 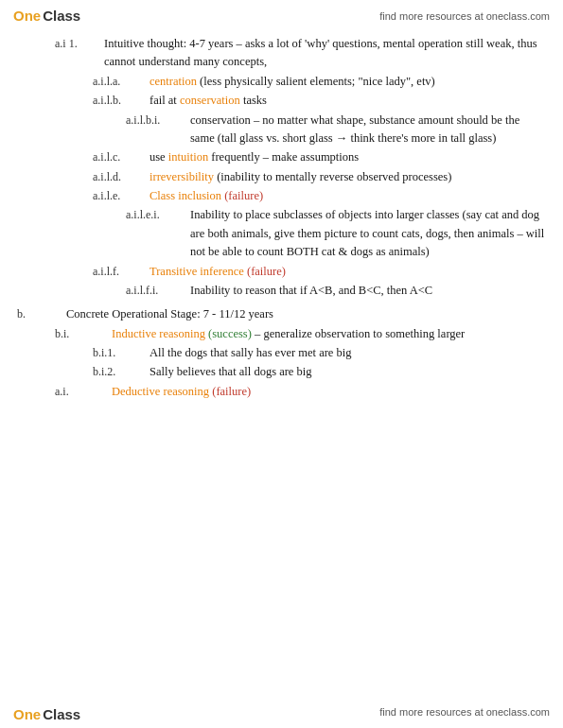 I want to click on ailf-failure: (failure), so click(x=265, y=271).